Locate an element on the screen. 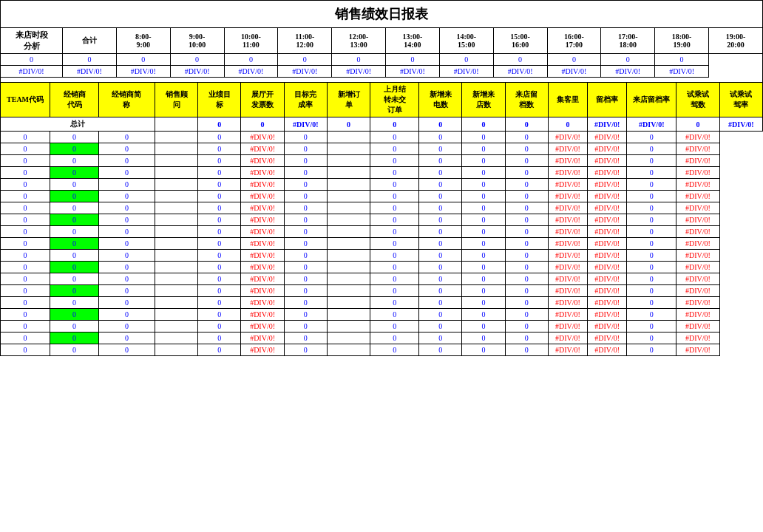 Image resolution: width=763 pixels, height=532 pixels. time-slot-10: 17:00-18:00 is located at coordinates (628, 41).